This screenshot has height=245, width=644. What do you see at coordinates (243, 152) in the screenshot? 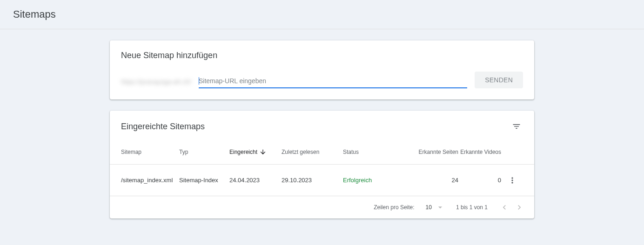
I see `col-submitted-label: Eingereicht` at bounding box center [243, 152].